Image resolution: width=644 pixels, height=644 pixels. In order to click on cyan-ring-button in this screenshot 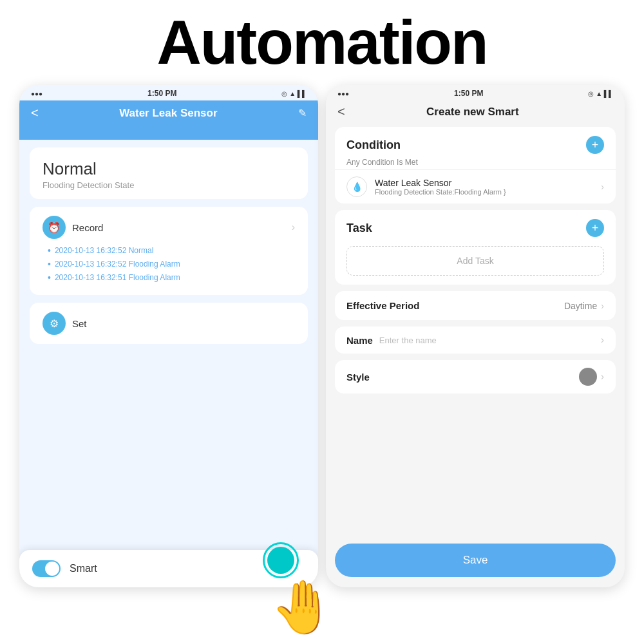, I will do `click(281, 560)`.